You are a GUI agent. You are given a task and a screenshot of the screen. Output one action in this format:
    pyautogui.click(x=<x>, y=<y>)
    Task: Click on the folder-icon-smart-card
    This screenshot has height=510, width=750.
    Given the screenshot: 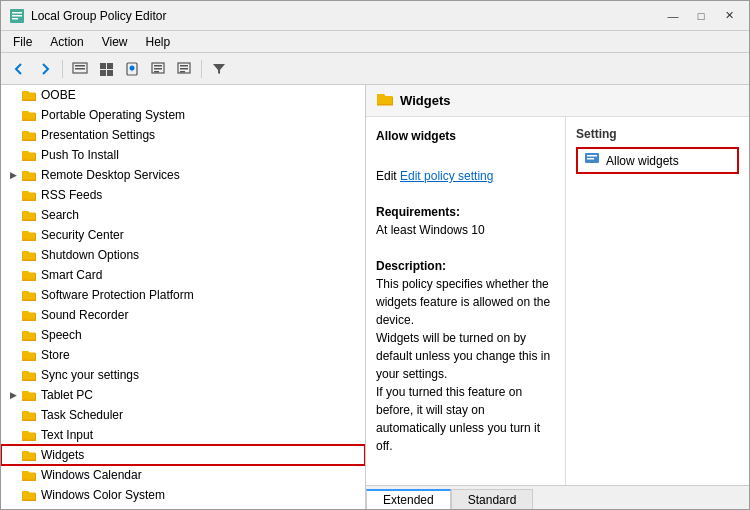 What is the action you would take?
    pyautogui.click(x=29, y=275)
    